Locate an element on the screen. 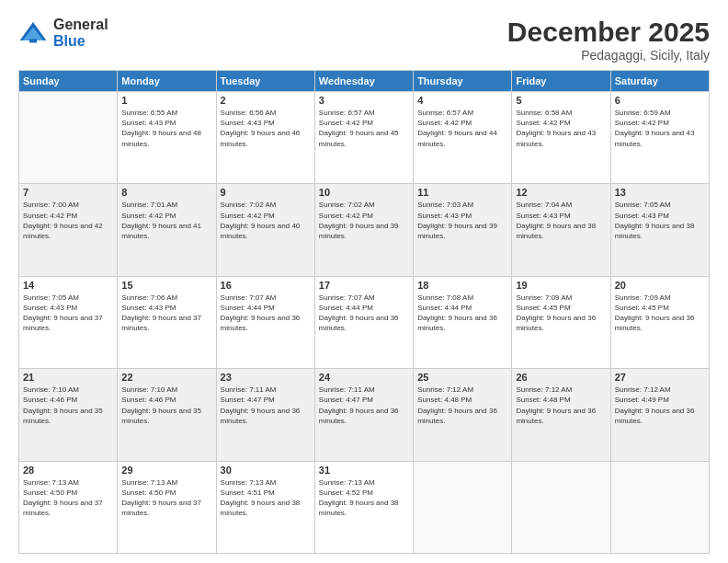  col-tuesday: Tuesday is located at coordinates (265, 81).